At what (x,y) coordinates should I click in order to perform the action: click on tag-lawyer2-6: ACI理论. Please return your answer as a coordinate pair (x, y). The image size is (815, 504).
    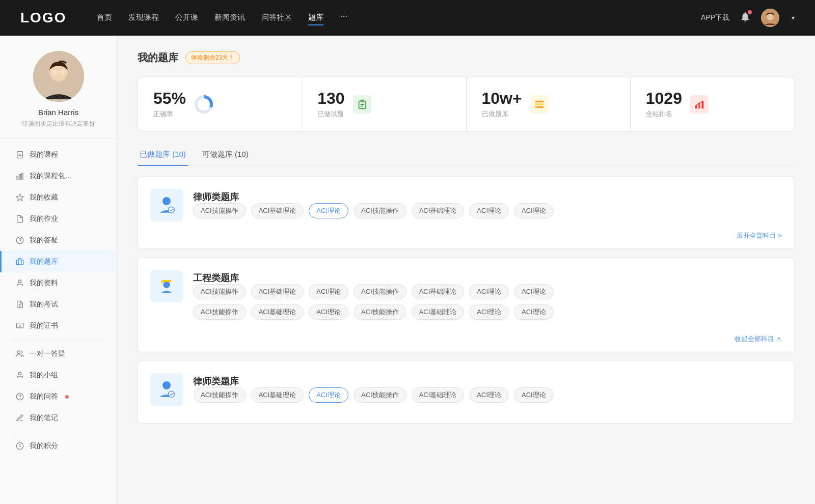
    Looking at the image, I should click on (534, 395).